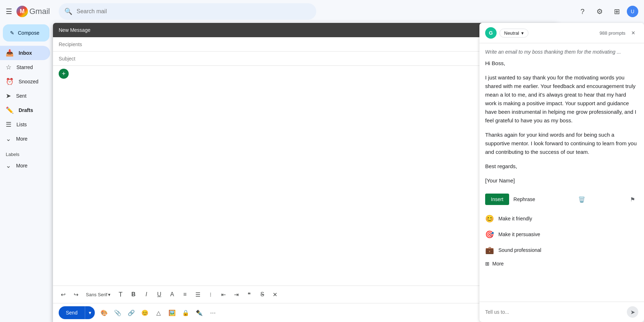 Image resolution: width=644 pixels, height=322 pixels. Describe the element at coordinates (77, 313) in the screenshot. I see `send-button: Send ▾` at that location.